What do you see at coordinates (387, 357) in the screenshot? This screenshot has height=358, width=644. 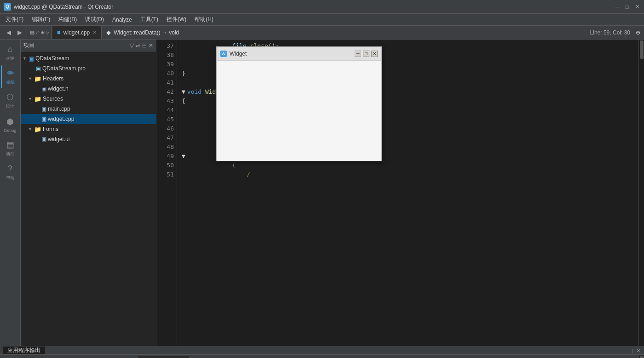 I see `process-tab-bar: QDataStream ✕` at bounding box center [387, 357].